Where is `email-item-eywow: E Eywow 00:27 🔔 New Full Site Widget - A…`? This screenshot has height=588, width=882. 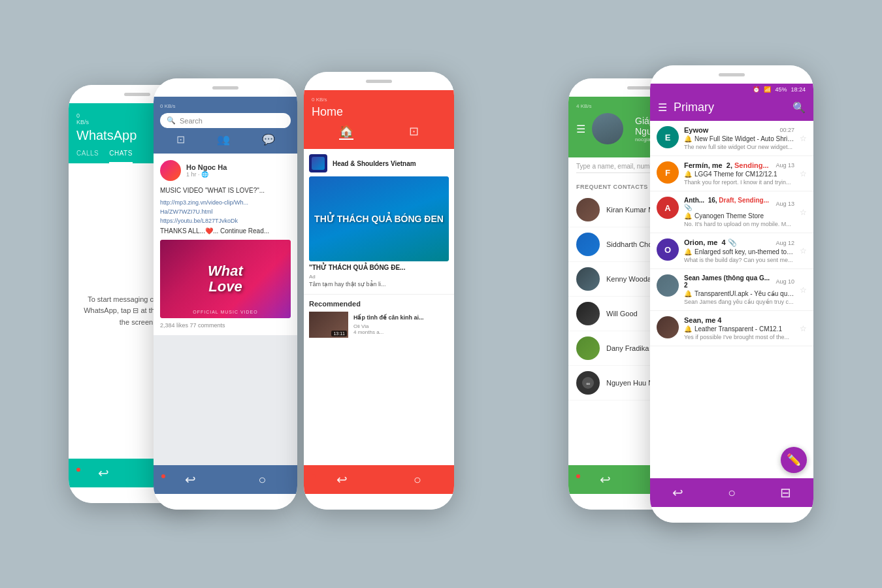 email-item-eywow: E Eywow 00:27 🔔 New Full Site Widget - A… is located at coordinates (732, 139).